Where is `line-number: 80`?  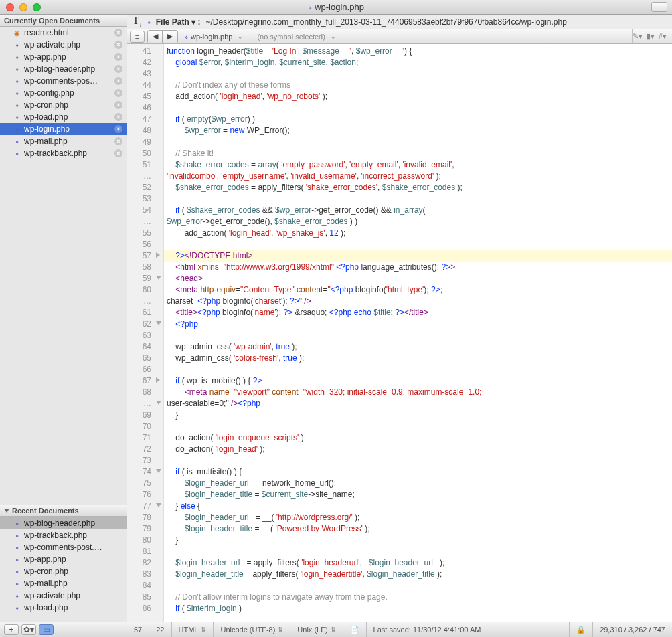
line-number: 80 is located at coordinates (145, 541).